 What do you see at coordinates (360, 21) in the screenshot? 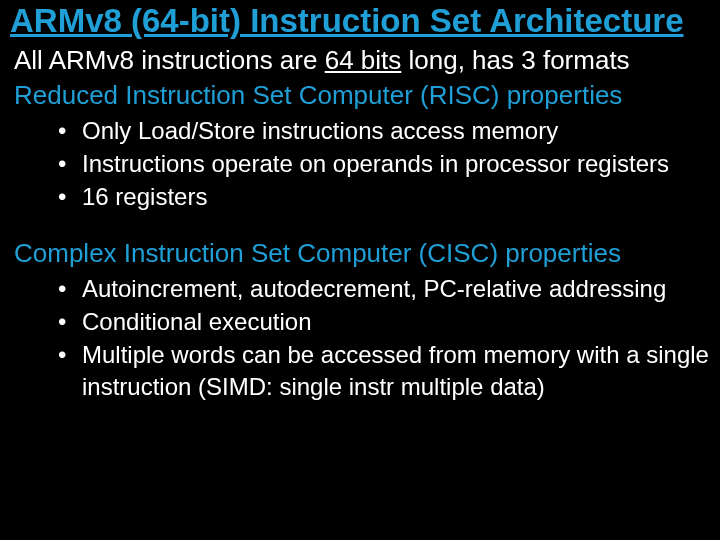
I see `slide-title: ARMv8 (64-bit) Instruction Set Architect…` at bounding box center [360, 21].